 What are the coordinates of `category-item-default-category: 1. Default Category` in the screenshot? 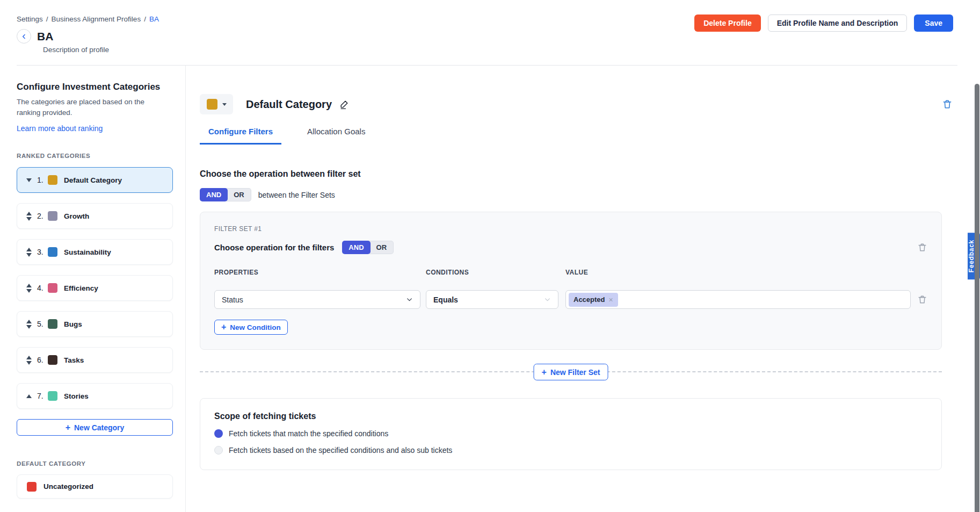 It's located at (95, 180).